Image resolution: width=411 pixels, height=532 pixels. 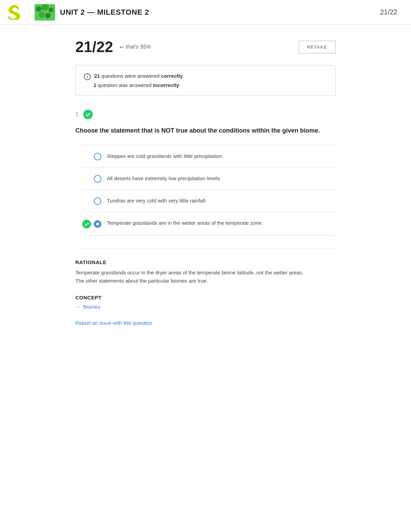 What do you see at coordinates (92, 178) in the screenshot?
I see `option-2-indicators` at bounding box center [92, 178].